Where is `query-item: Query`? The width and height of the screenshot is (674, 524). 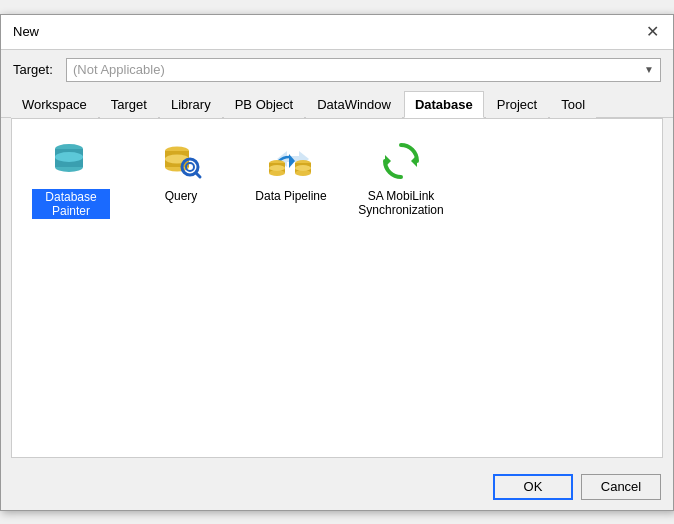 query-item: Query is located at coordinates (181, 170).